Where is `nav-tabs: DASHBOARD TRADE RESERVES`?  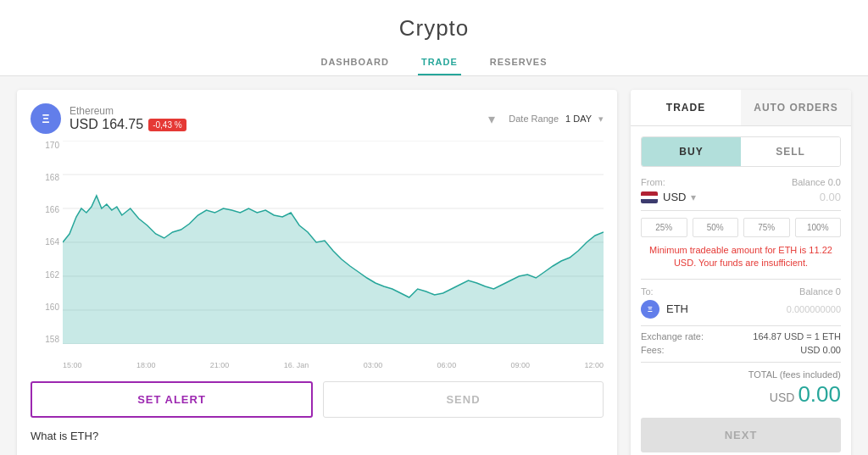 nav-tabs: DASHBOARD TRADE RESERVES is located at coordinates (434, 63).